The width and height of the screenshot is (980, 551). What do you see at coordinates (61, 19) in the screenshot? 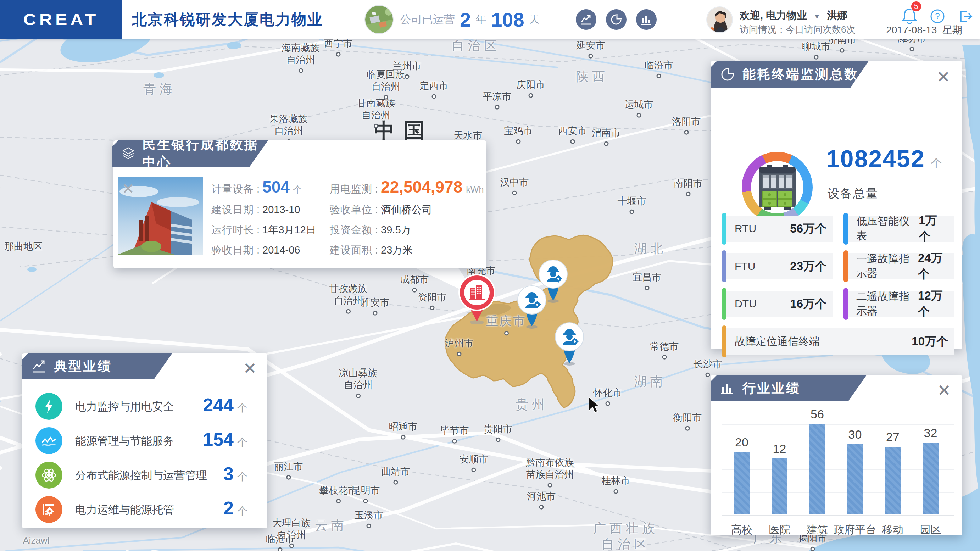
I see `brand-logo: CREAT` at bounding box center [61, 19].